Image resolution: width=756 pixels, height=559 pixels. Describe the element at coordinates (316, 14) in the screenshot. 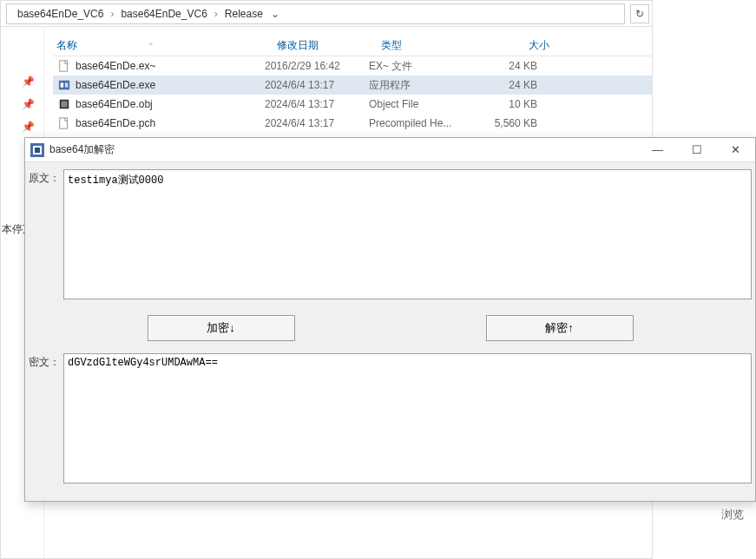

I see `breadcrumb: base64EnDe_VC6 › base64EnDe_VC6 › Releas…` at that location.